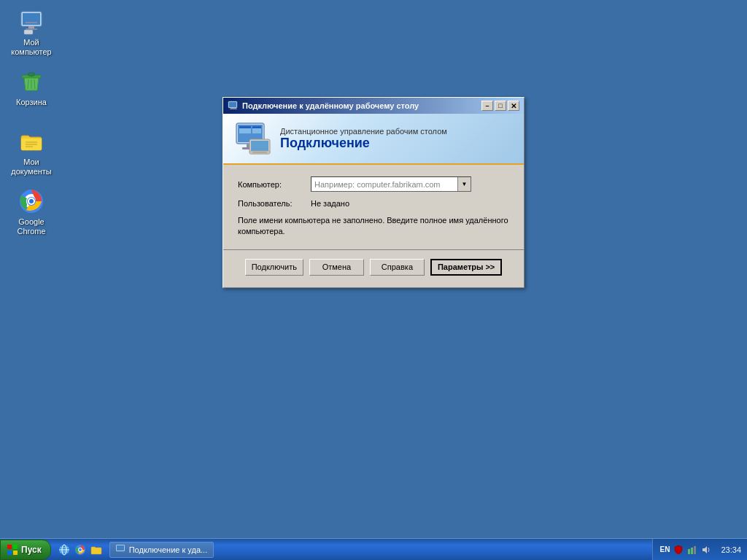 The width and height of the screenshot is (747, 560). Describe the element at coordinates (374, 549) in the screenshot. I see `taskbar: Пуск` at that location.